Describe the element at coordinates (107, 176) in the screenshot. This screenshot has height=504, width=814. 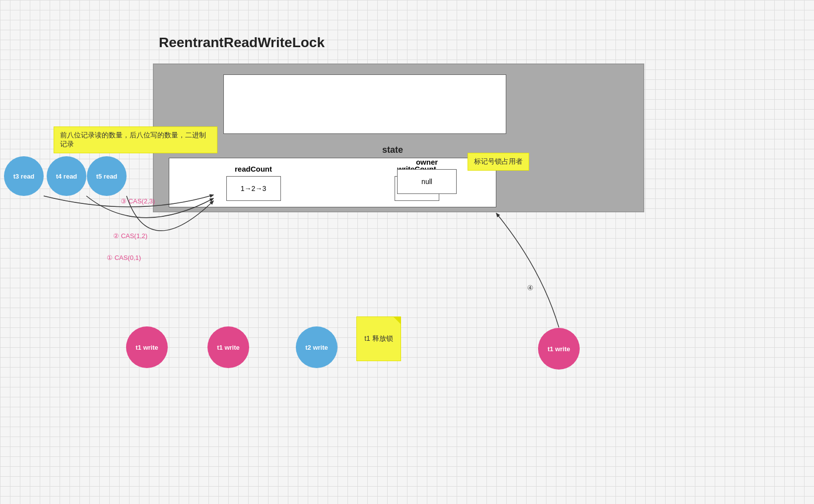
I see `thread-t5-read: t5 read` at that location.